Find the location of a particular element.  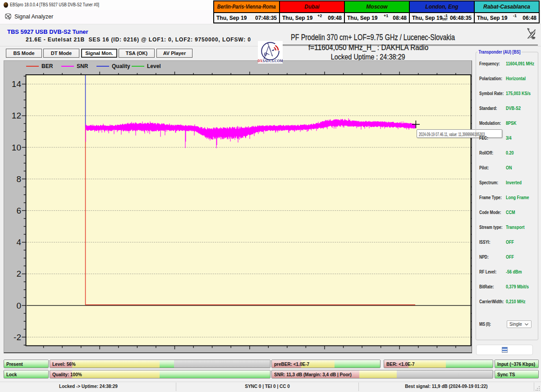

svg-text: 6 is located at coordinates (19, 211).